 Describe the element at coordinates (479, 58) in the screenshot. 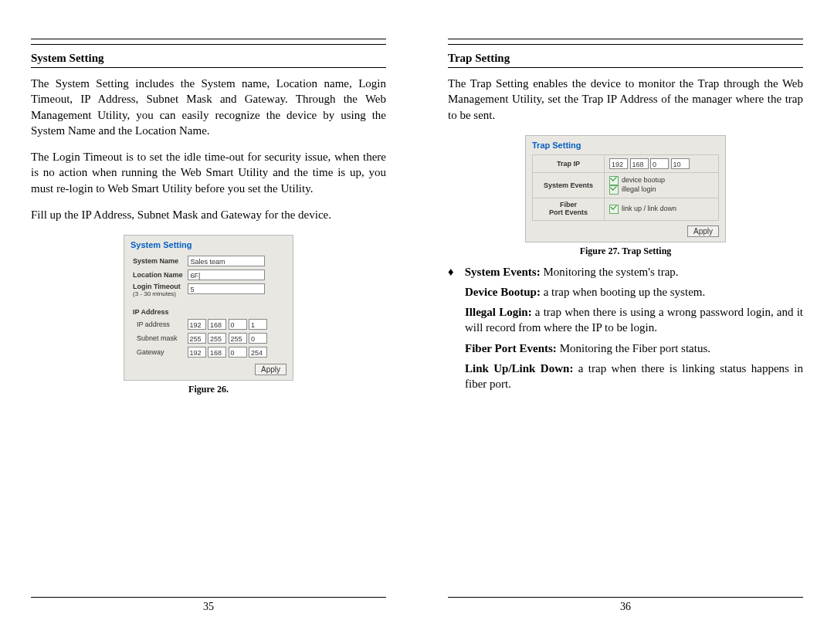

I see `section-heading: Trap Setting` at that location.